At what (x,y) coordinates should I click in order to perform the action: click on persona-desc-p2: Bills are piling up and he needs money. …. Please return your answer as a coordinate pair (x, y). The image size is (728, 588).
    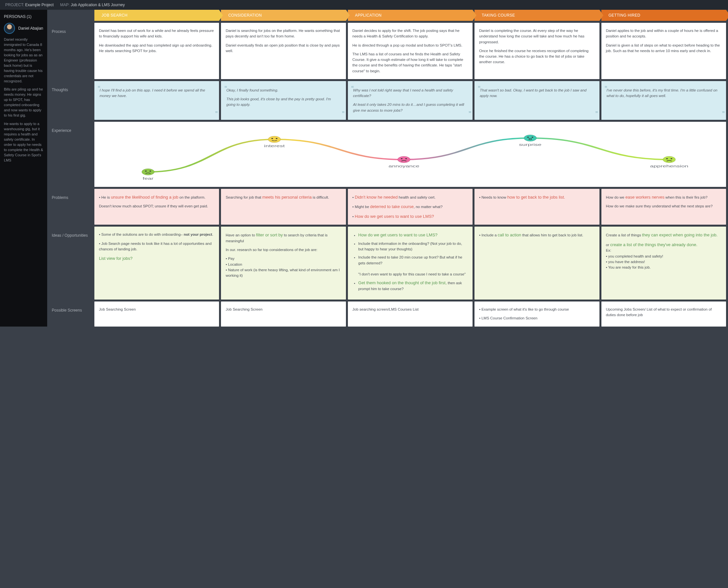
    Looking at the image, I should click on (24, 103).